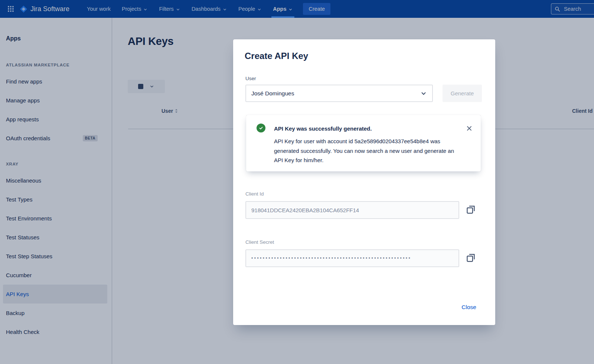 Image resolution: width=594 pixels, height=364 pixels. I want to click on generate-button: Generate, so click(462, 94).